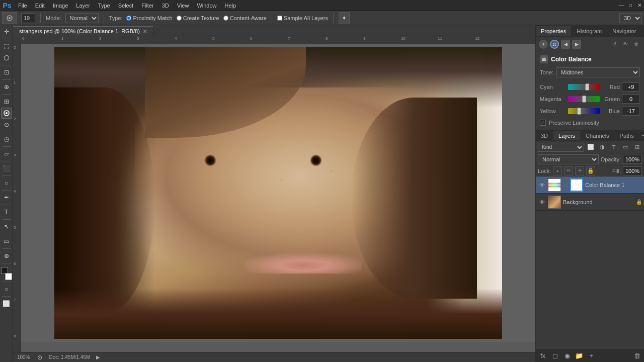 The image size is (644, 362). Describe the element at coordinates (7, 289) in the screenshot. I see `quick-mask: ○` at that location.